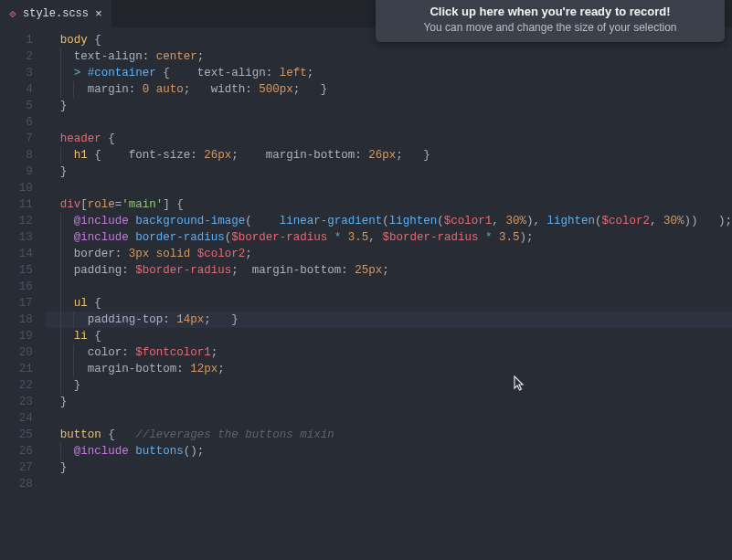  I want to click on line-number: 18, so click(23, 320).